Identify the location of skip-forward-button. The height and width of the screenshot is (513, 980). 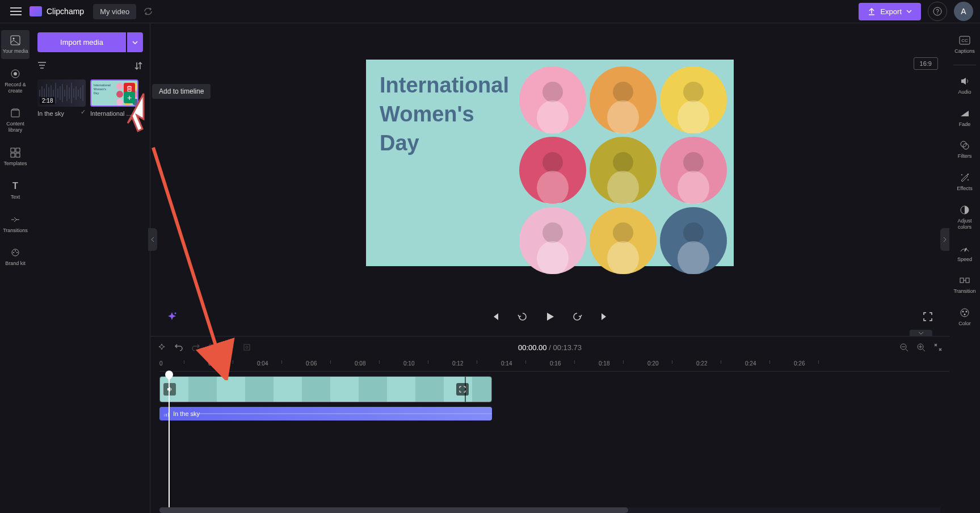
(604, 317).